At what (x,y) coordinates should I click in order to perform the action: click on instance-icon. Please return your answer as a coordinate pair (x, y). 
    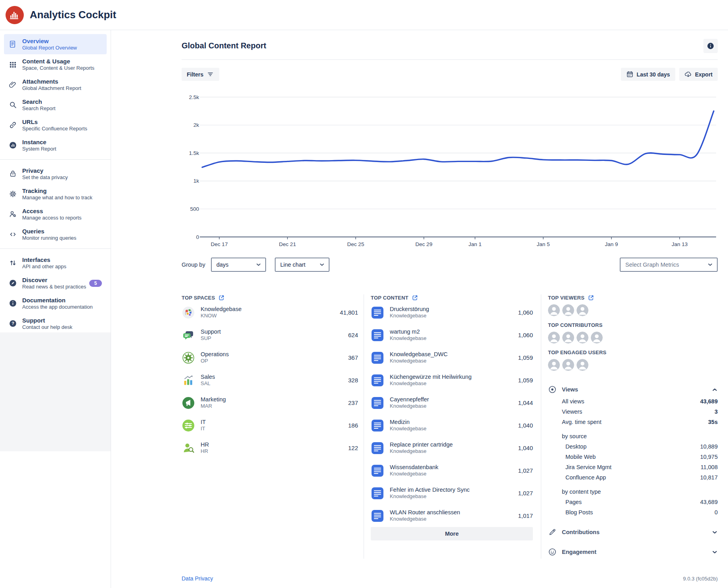
    Looking at the image, I should click on (13, 145).